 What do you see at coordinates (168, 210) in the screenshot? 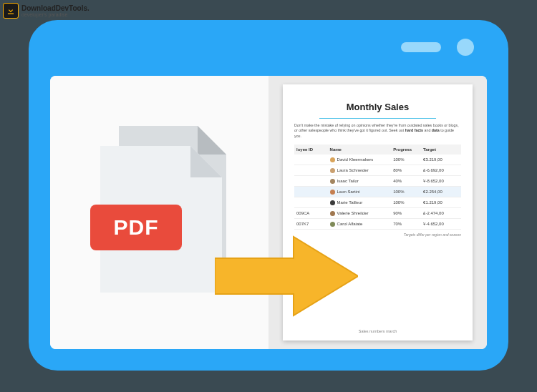
I see `pdf-file-icon: PDF` at bounding box center [168, 210].